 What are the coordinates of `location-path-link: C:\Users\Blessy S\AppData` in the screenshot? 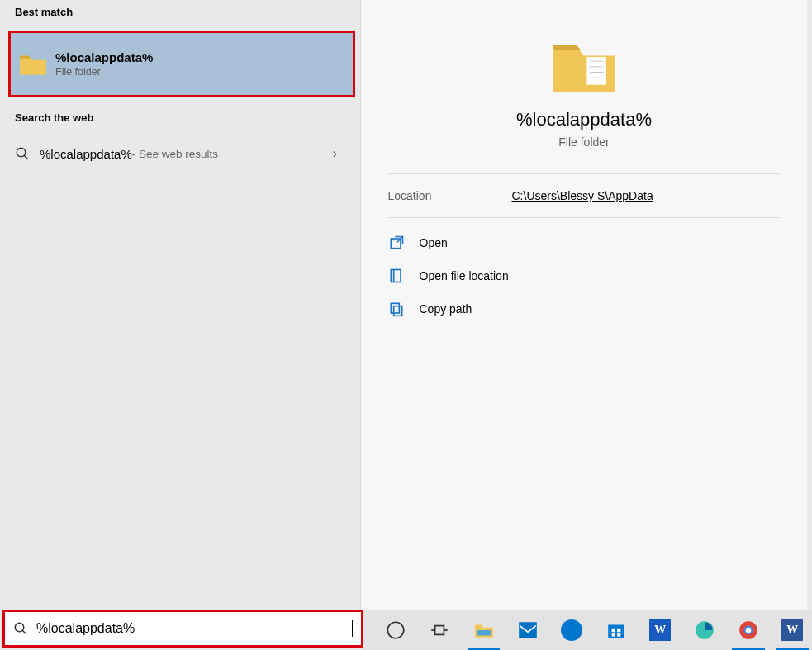 It's located at (583, 196).